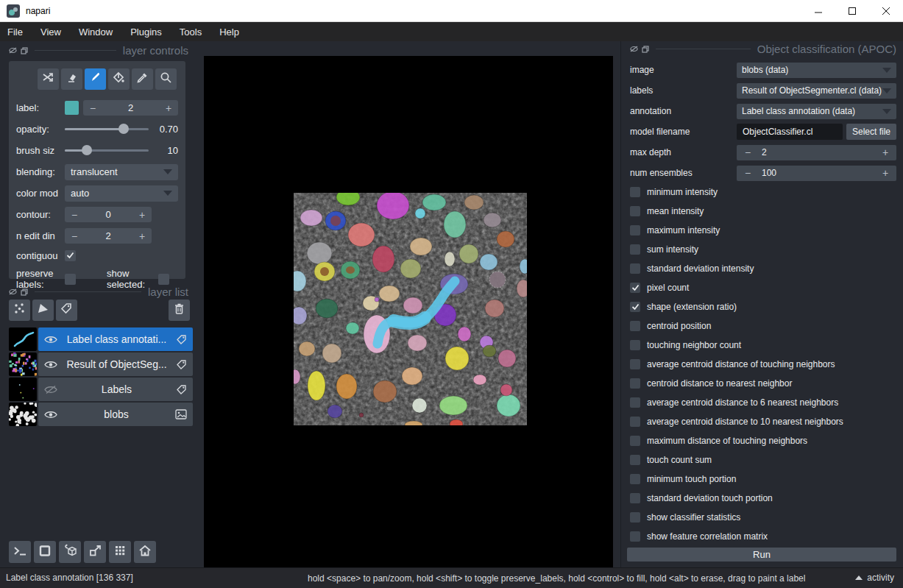 This screenshot has height=588, width=903. I want to click on spin-value: 2, so click(817, 152).